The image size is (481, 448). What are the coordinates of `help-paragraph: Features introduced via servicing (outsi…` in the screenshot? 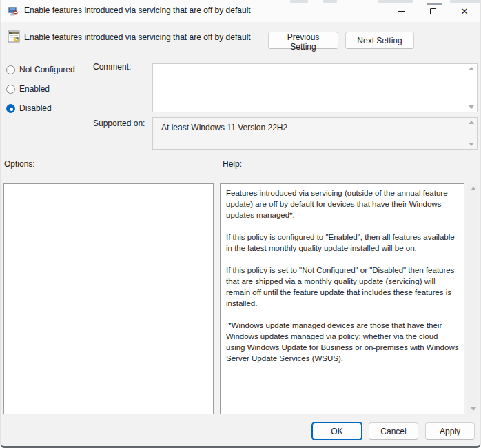 It's located at (342, 204).